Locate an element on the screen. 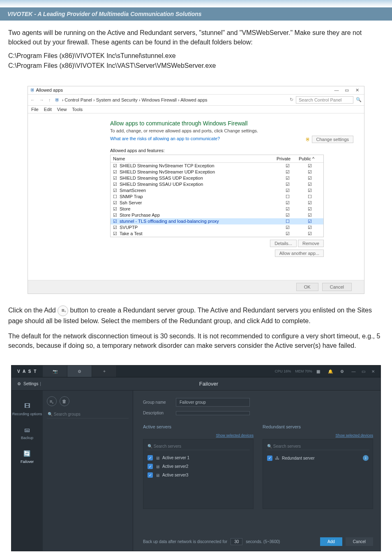 The image size is (392, 555). list-item: ✓🖥Active server2 is located at coordinates (198, 466).